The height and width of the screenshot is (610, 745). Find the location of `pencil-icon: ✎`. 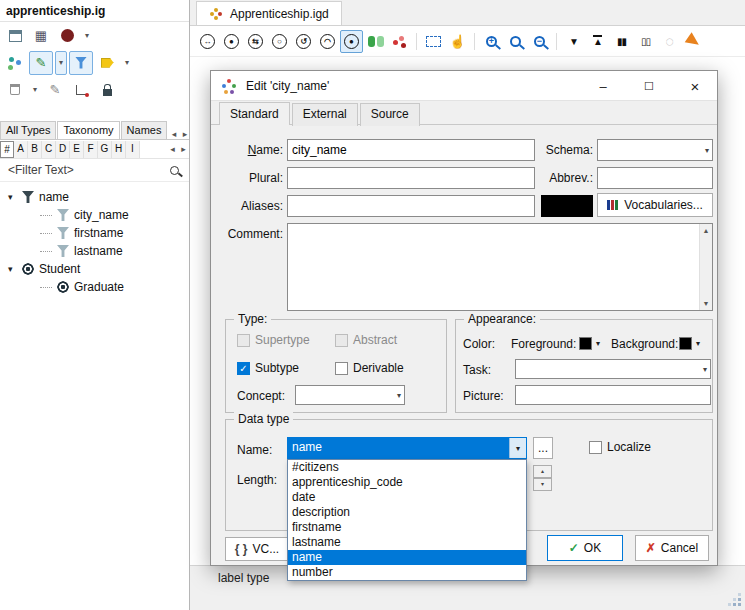

pencil-icon: ✎ is located at coordinates (55, 90).